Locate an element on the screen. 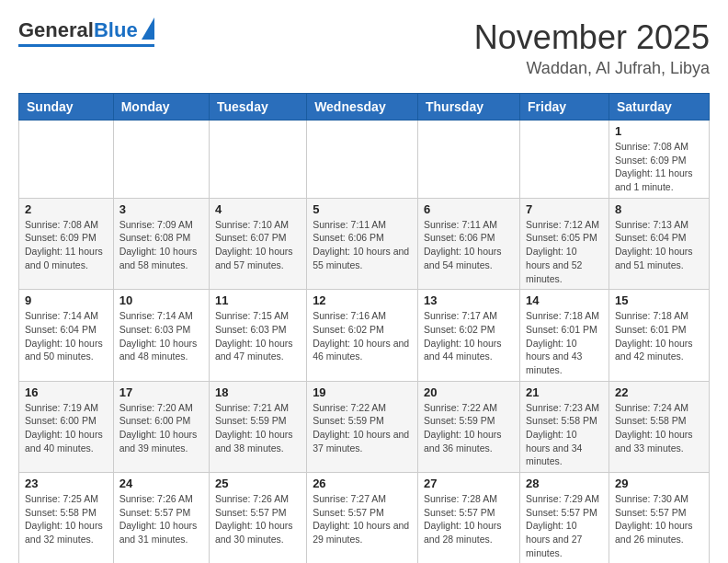  calendar-day-cell: 25Sunrise: 7:26 AMSunset: 5:57 PMDayligh… is located at coordinates (257, 518).